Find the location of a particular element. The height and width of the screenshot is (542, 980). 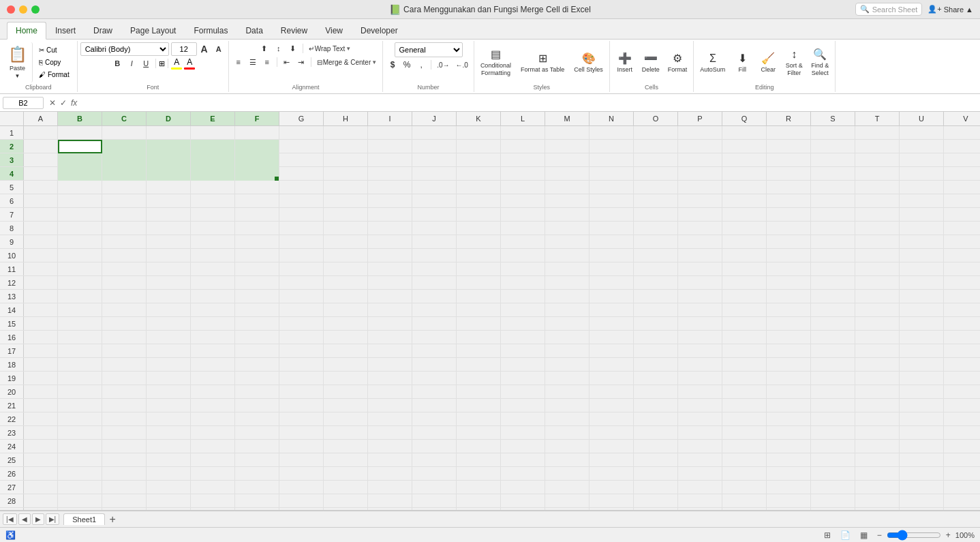

cell-g9 is located at coordinates (301, 242).